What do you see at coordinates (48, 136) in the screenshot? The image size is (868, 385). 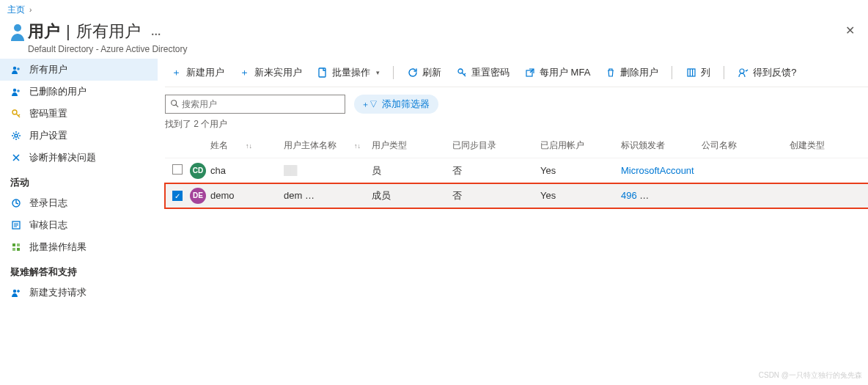 I see `sidebar-item-label: 用户设置` at bounding box center [48, 136].